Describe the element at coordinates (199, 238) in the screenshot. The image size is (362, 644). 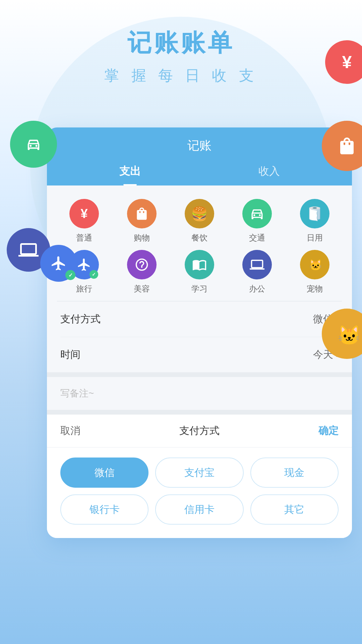
I see `cat-food-label: 餐饮` at that location.